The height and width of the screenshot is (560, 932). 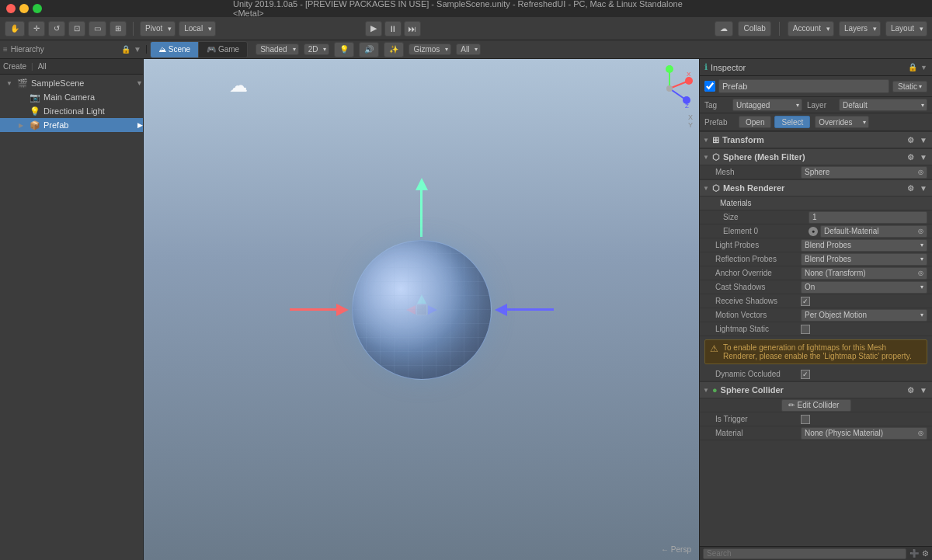 I want to click on play-button: ▶, so click(x=374, y=29).